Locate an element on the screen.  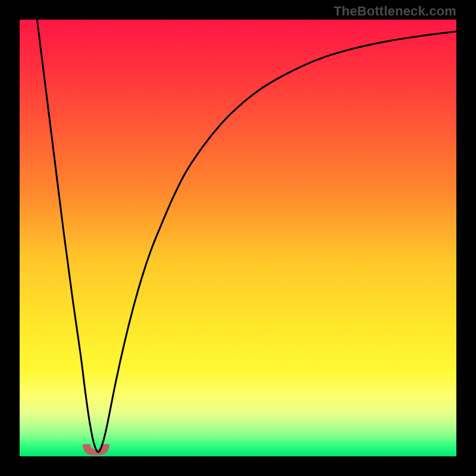
watermark-text: TheBottleneck.com is located at coordinates (395, 11).